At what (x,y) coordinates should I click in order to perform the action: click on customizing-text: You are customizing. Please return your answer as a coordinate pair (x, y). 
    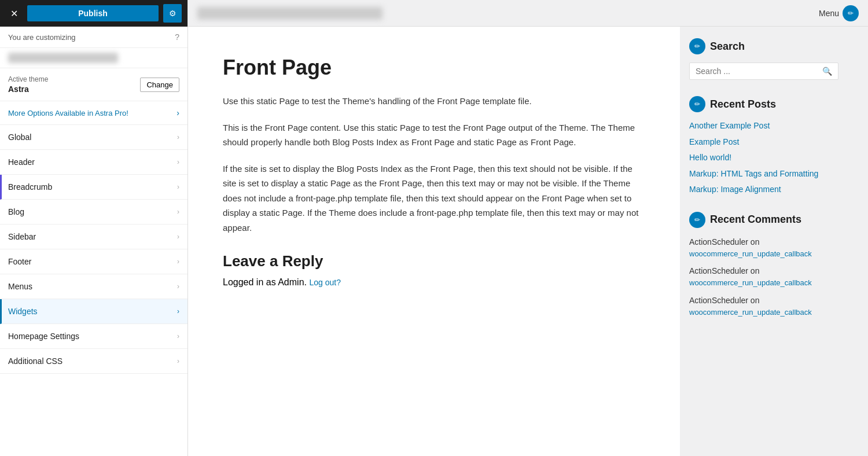
    Looking at the image, I should click on (42, 37).